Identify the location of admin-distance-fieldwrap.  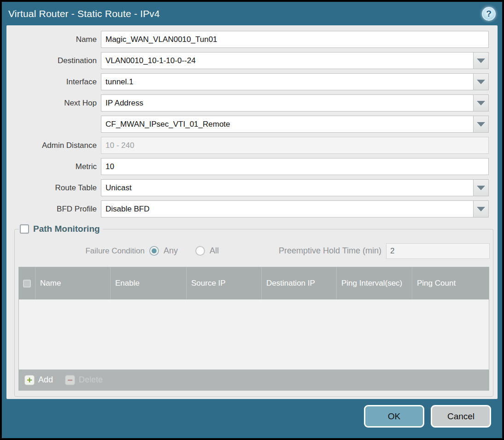
(295, 146).